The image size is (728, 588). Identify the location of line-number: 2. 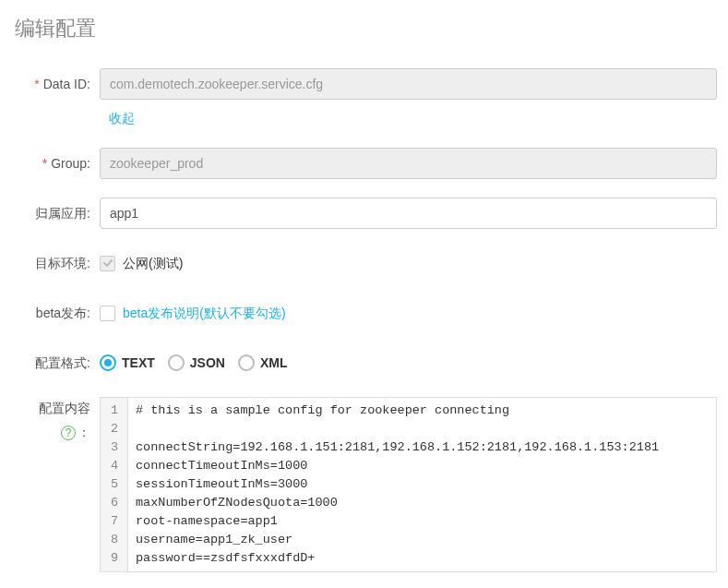
(114, 429).